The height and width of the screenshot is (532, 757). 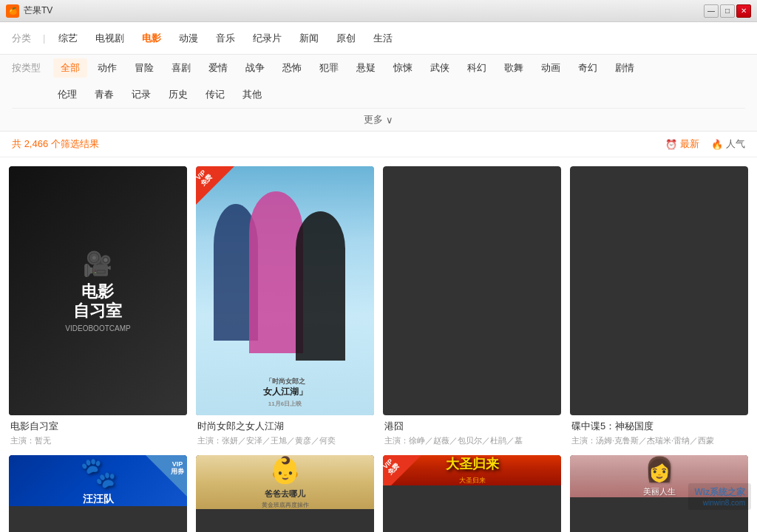 What do you see at coordinates (472, 291) in the screenshot?
I see `movie-thumb-3: 港囧 09-25 情有独迫 追无所遇 IMAX VIP免费` at bounding box center [472, 291].